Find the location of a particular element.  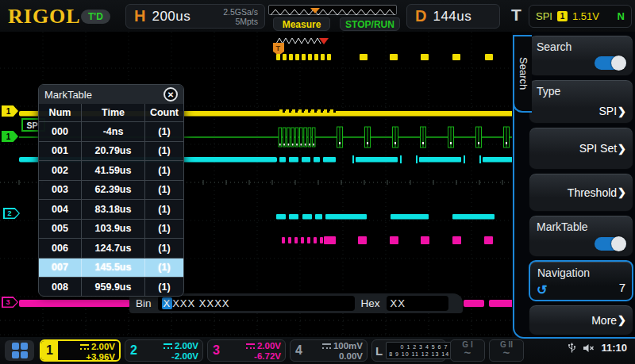

waveform-overview-strip is located at coordinates (333, 10).